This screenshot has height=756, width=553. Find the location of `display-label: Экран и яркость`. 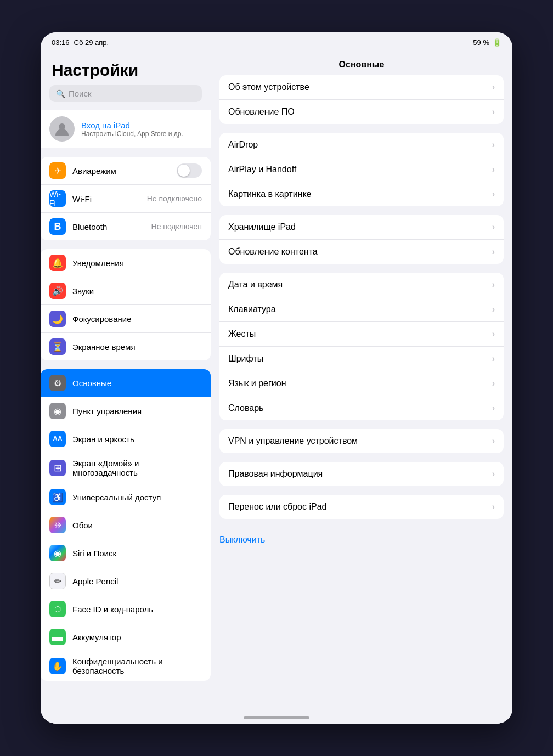

display-label: Экран и яркость is located at coordinates (137, 439).